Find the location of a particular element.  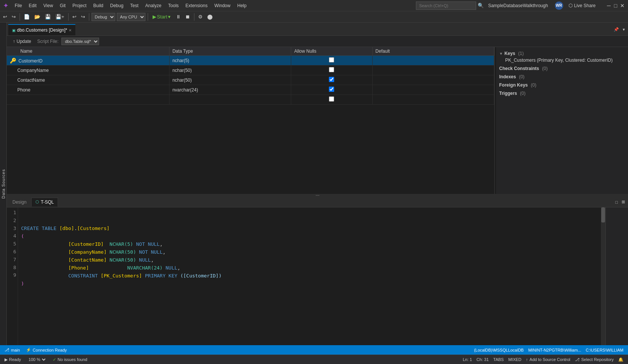

mixed-item: MIXED is located at coordinates (515, 360).